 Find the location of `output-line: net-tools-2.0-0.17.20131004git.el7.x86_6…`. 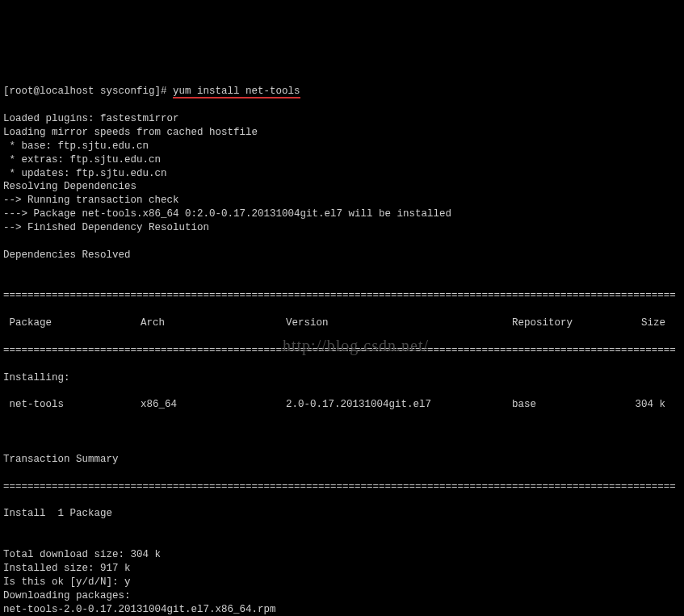

output-line: net-tools-2.0-0.17.20131004git.el7.x86_6… is located at coordinates (342, 610).